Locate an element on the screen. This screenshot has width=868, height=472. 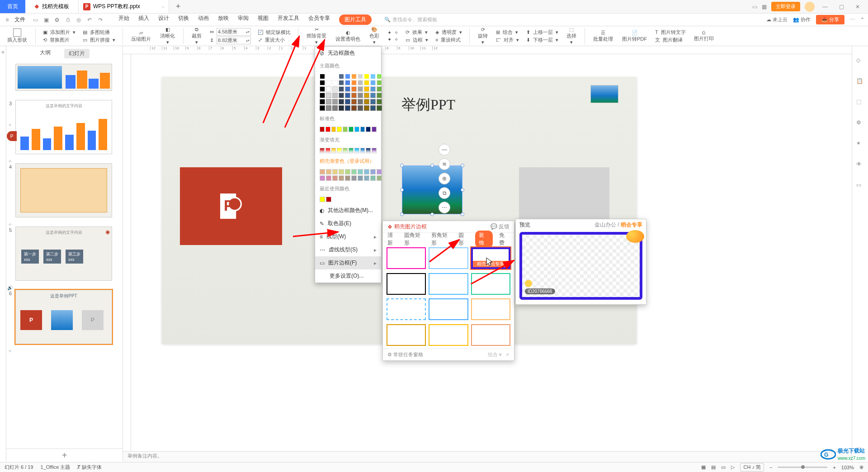
transparency-button: ◈透明度 ▾ is located at coordinates (448, 33).